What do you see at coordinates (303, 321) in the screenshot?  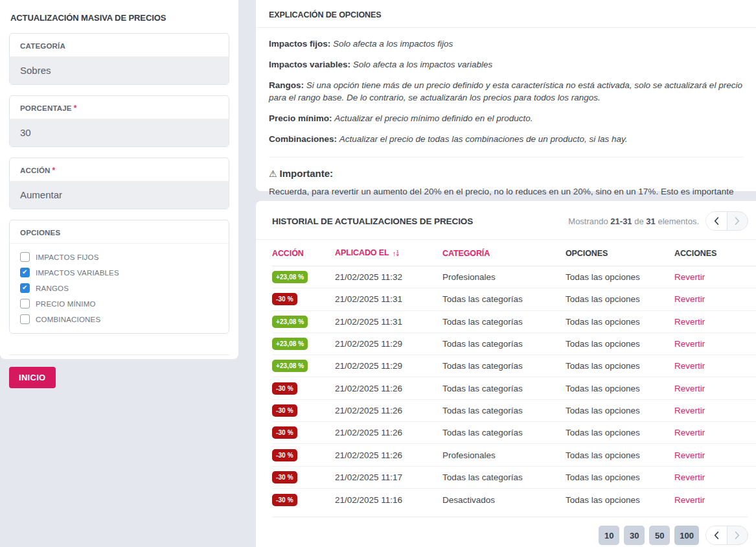 I see `action-cell: +23,08 %` at bounding box center [303, 321].